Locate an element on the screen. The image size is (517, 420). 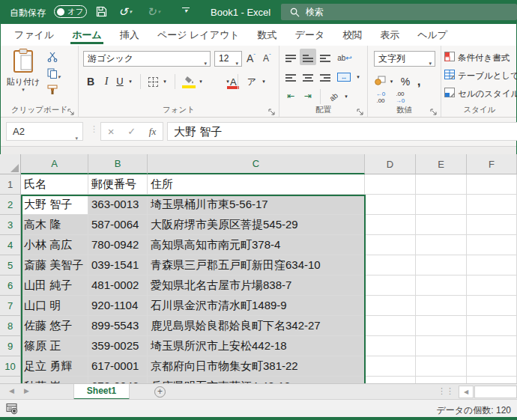
cell-C6: 愛知県北名古屋市片場838-7 is located at coordinates (256, 286).